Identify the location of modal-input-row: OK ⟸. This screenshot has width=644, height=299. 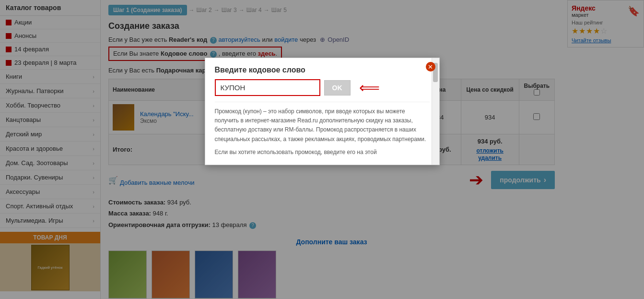
(322, 87).